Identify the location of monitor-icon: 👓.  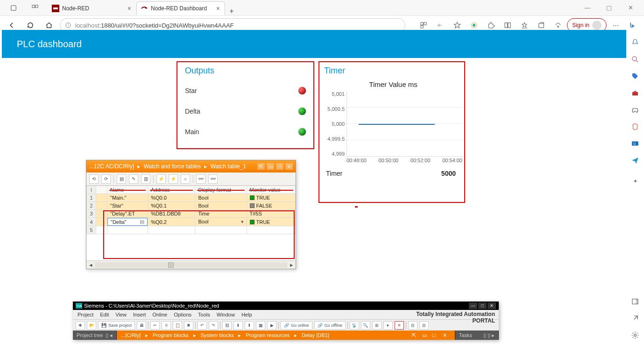
(213, 179).